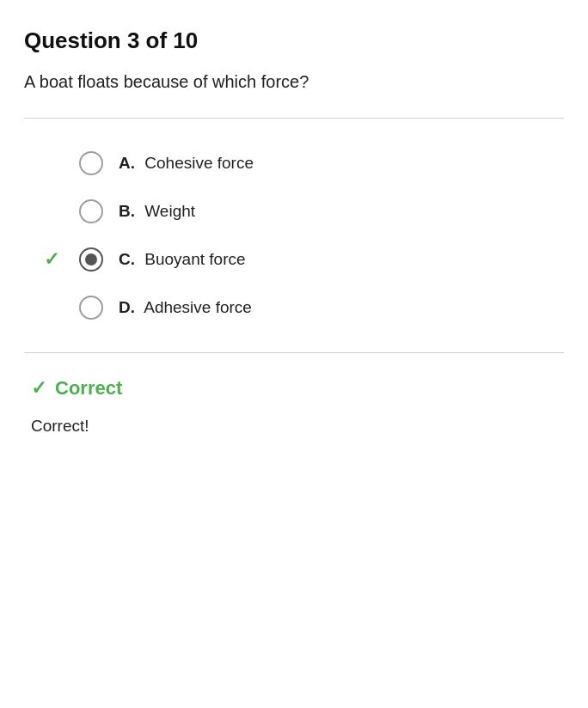 The image size is (588, 708). What do you see at coordinates (294, 119) in the screenshot?
I see `top-divider` at bounding box center [294, 119].